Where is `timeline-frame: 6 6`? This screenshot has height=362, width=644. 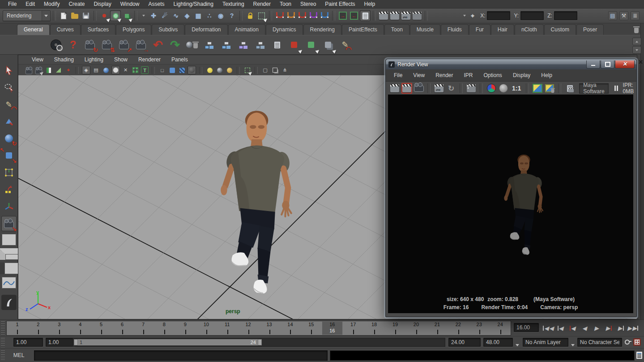
timeline-frame: 6 6 is located at coordinates (123, 328).